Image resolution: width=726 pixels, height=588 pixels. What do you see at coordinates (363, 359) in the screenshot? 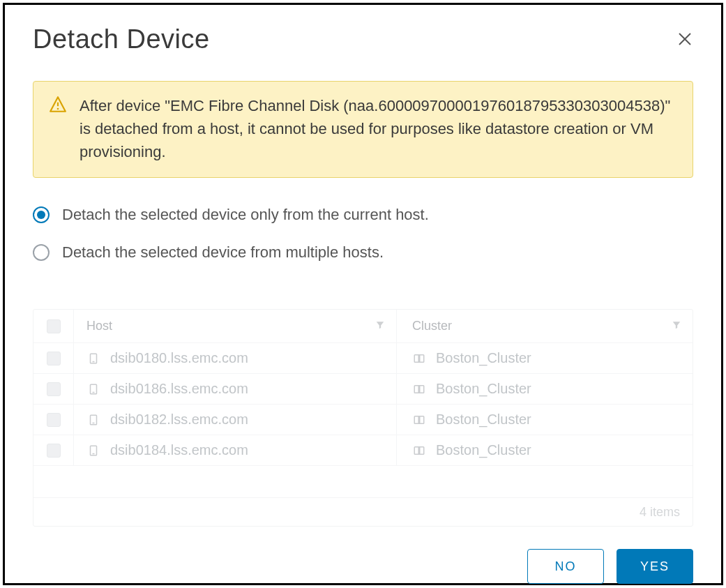
I see `table-row: dsib0180.lss.emc.com Boston_Cluster` at bounding box center [363, 359].